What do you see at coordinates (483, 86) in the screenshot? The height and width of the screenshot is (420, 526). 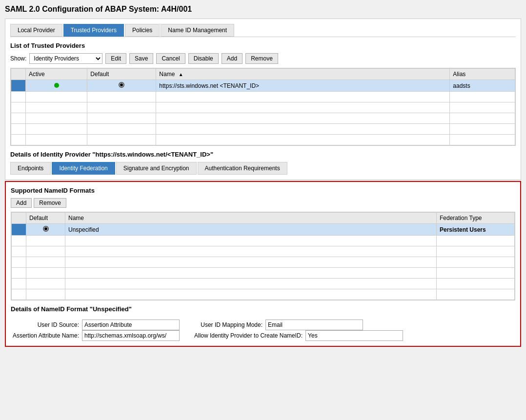 I see `alias-cell: aadsts` at bounding box center [483, 86].